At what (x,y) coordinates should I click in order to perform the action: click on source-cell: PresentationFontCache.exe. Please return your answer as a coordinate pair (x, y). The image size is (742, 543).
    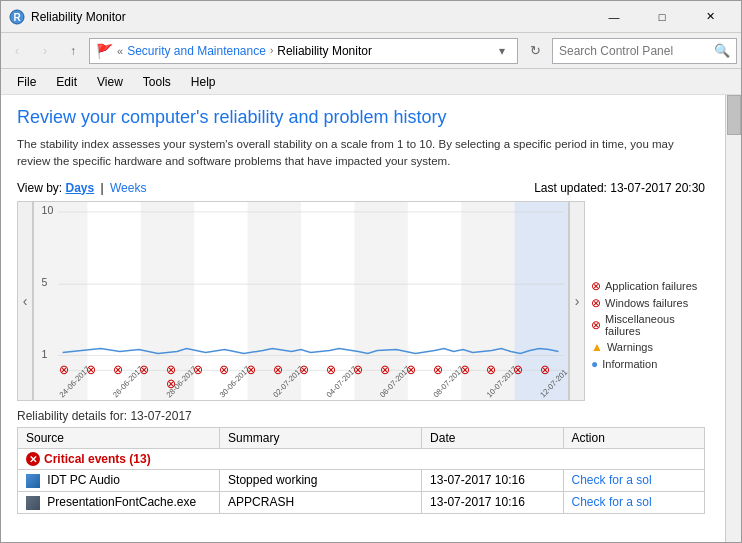
    Looking at the image, I should click on (119, 502).